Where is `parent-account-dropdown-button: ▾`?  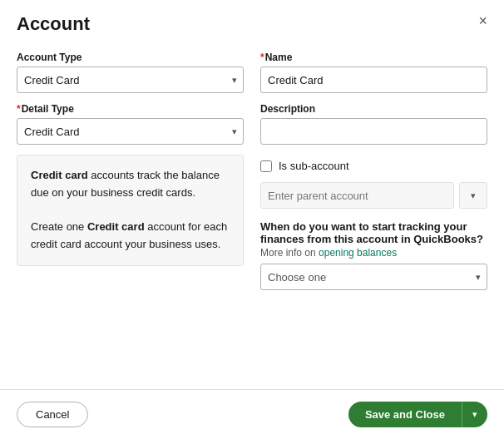 parent-account-dropdown-button: ▾ is located at coordinates (473, 195).